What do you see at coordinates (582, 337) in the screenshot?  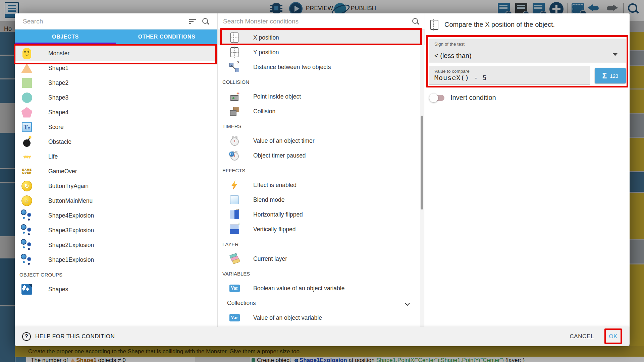 I see `cancel-button: CANCEL` at bounding box center [582, 337].